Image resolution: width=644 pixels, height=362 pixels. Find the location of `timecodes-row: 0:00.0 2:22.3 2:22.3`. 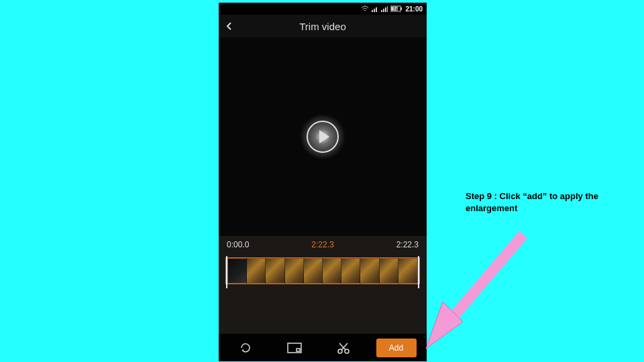

timecodes-row: 0:00.0 2:22.3 2:22.3 is located at coordinates (323, 245).